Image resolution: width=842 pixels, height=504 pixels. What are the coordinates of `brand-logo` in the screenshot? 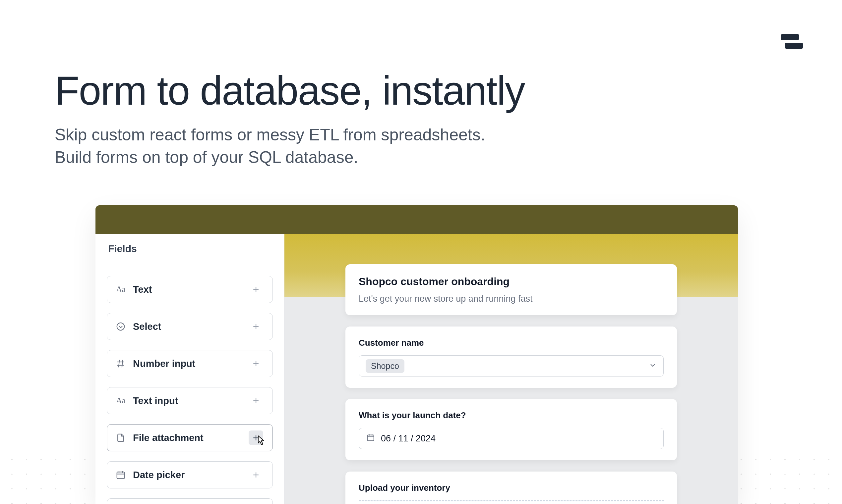 It's located at (792, 41).